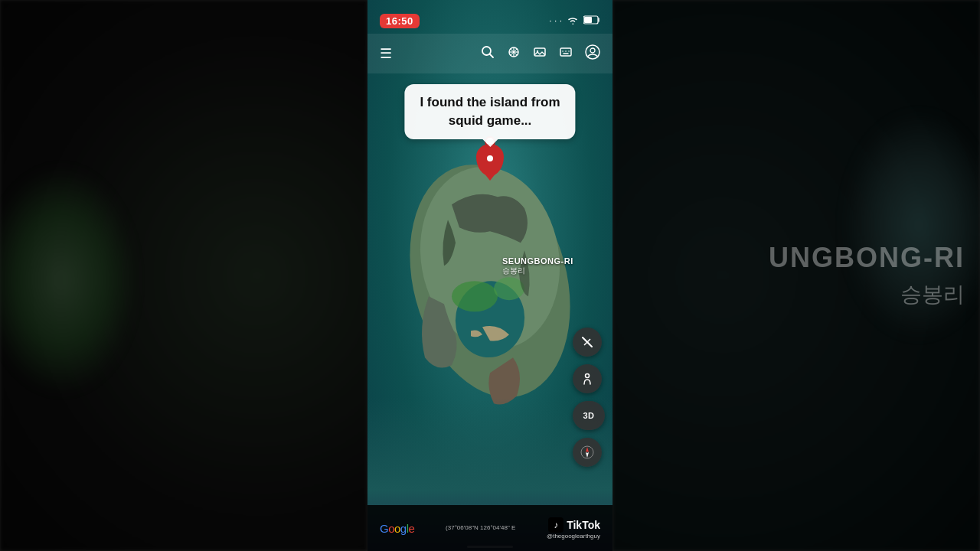 This screenshot has height=551, width=980. What do you see at coordinates (481, 528) in the screenshot?
I see `coordinates-text: (37°06'08"N 126°04'48" E` at bounding box center [481, 528].